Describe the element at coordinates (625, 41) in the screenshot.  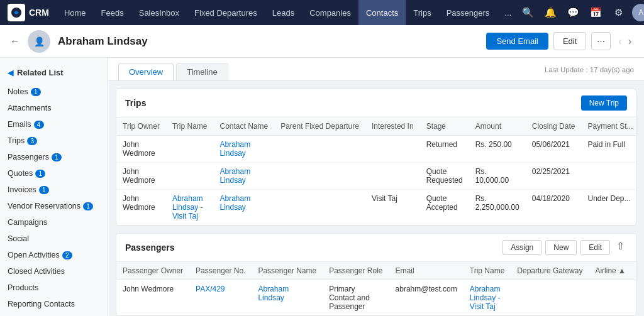
I see `record-navigation: ‹ ›` at that location.